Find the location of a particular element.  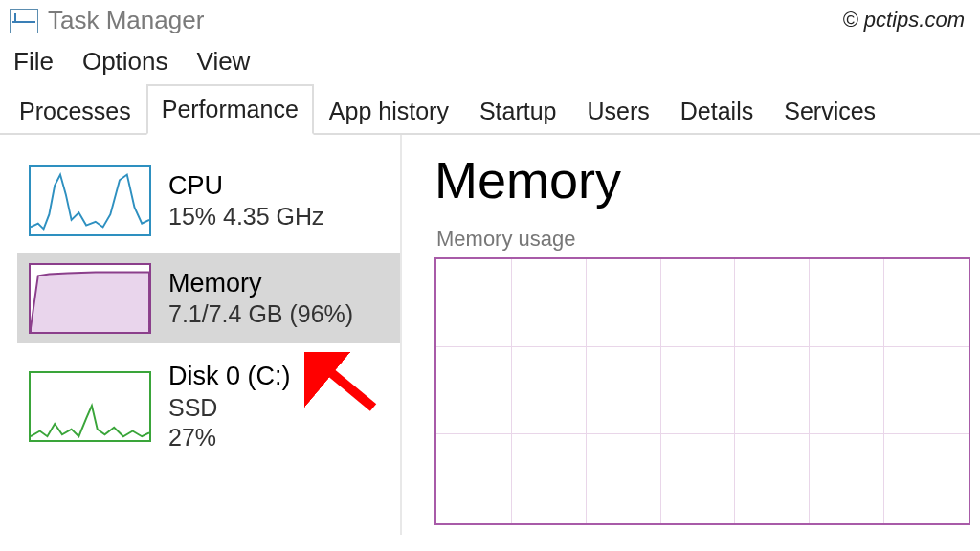

cpu-text: CPU 15% 4.35 GHz is located at coordinates (247, 201).